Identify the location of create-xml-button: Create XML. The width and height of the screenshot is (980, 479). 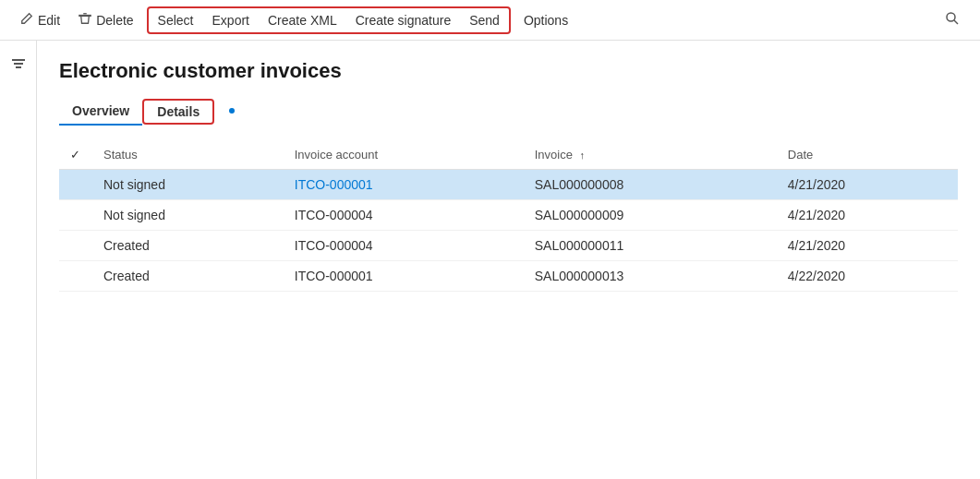
(303, 20).